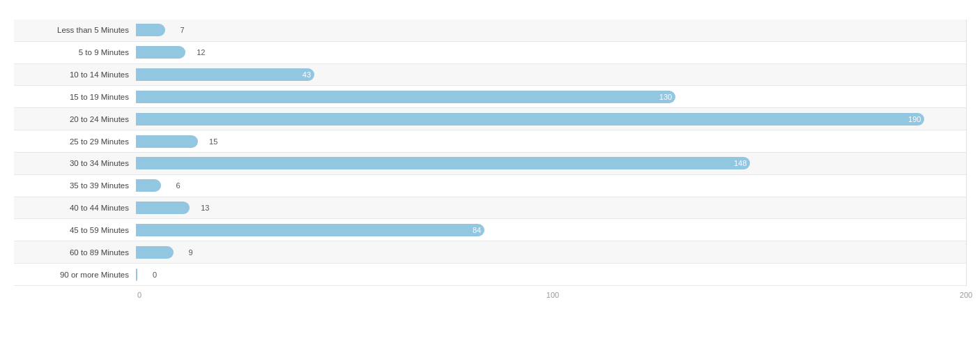 The height and width of the screenshot is (364, 980). What do you see at coordinates (666, 97) in the screenshot?
I see `bar-value: 130` at bounding box center [666, 97].